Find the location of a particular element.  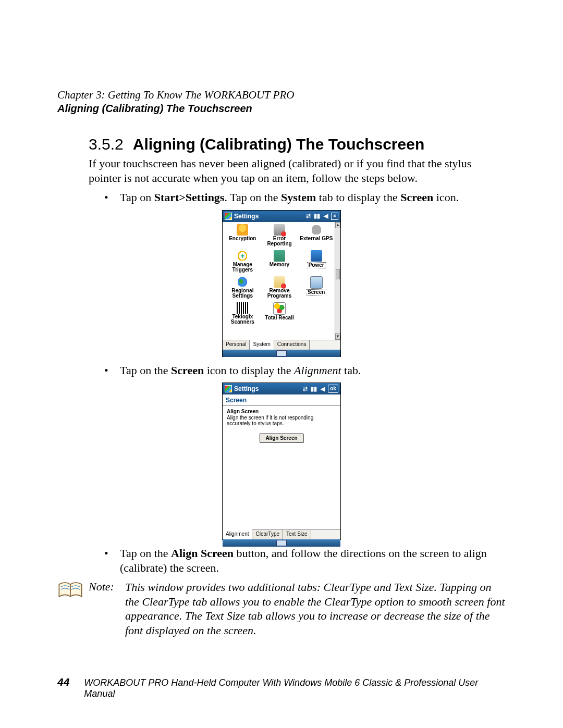

screen-tabs: Alignment ClearType Text Size is located at coordinates (282, 535).